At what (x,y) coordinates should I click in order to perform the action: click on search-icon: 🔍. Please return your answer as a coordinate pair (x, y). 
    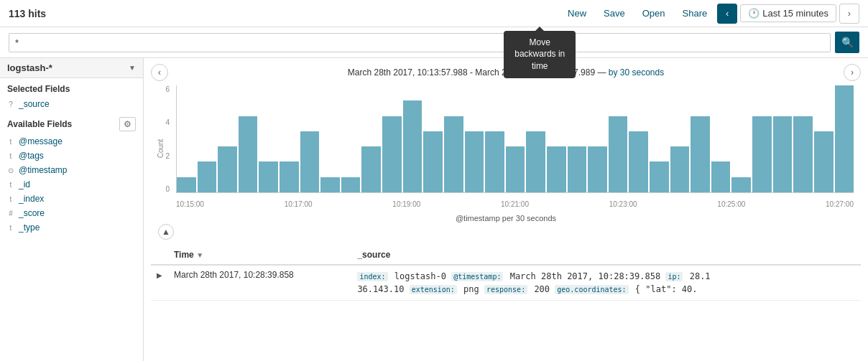
    Looking at the image, I should click on (848, 42).